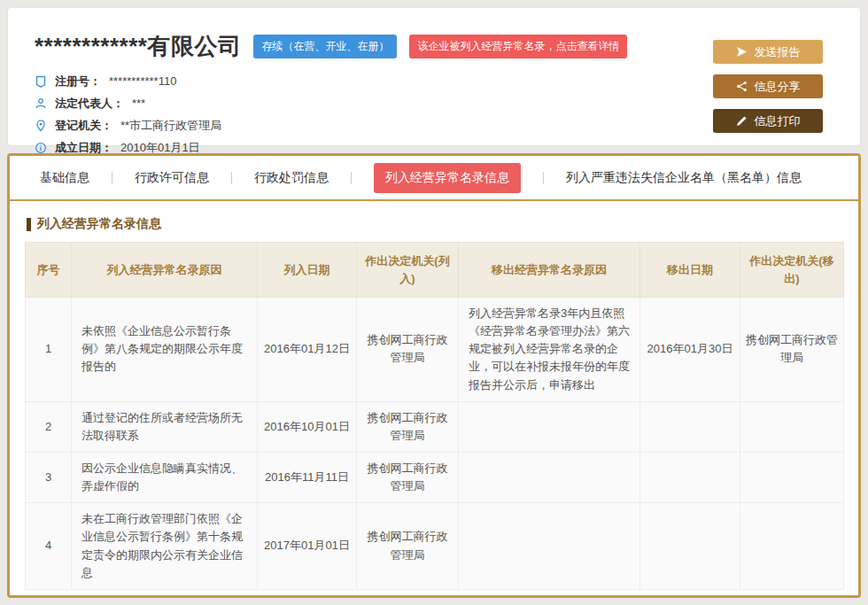 Image resolution: width=868 pixels, height=605 pixels. I want to click on legal-person-icon, so click(41, 104).